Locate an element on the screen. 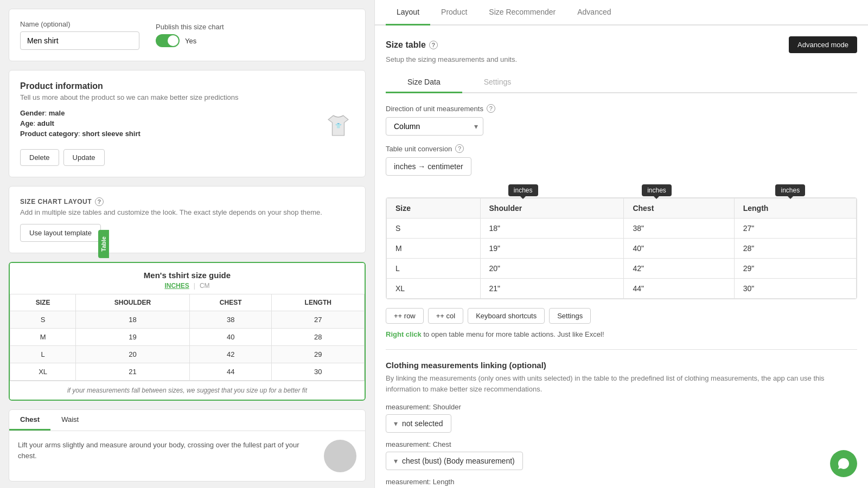 Image resolution: width=868 pixels, height=488 pixels. chat-bubble is located at coordinates (844, 464).